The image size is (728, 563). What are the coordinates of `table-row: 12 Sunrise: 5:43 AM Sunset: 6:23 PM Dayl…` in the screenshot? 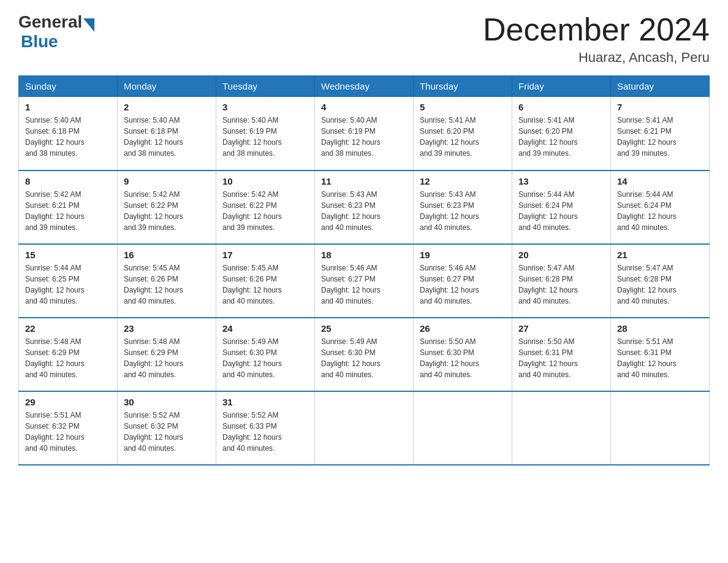 It's located at (463, 207).